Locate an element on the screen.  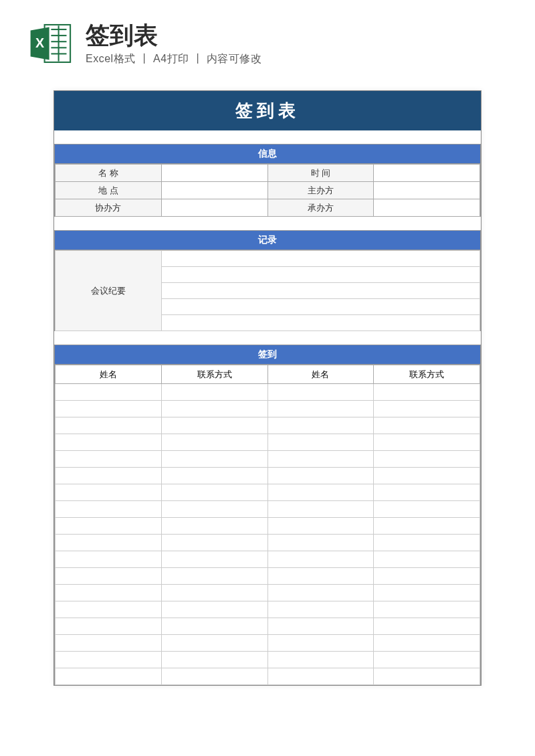
signin-header-row: 姓名联系方式姓名联系方式 is located at coordinates (268, 375).